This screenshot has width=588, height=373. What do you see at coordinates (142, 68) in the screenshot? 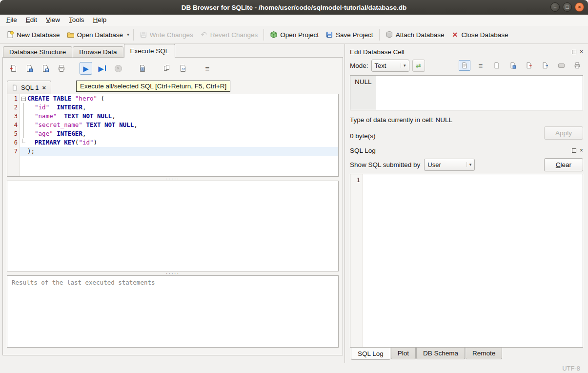
I see `save-results-button` at bounding box center [142, 68].